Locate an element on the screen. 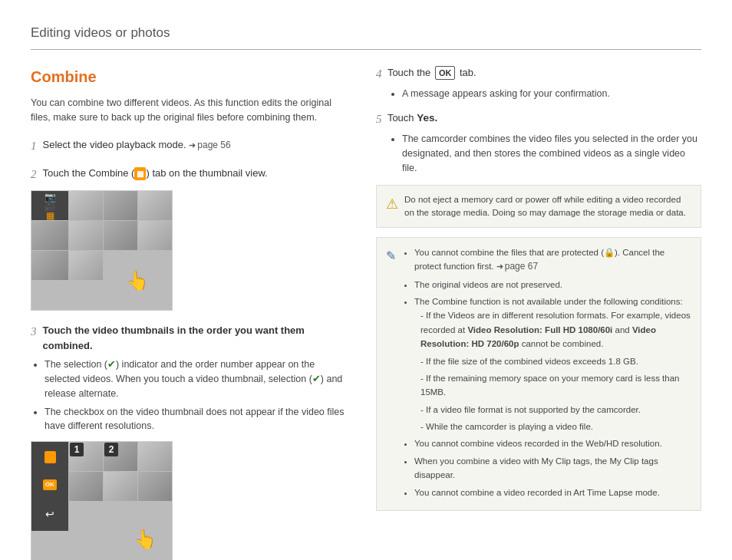 This screenshot has width=732, height=560. num-badge-2: 2 is located at coordinates (111, 450).